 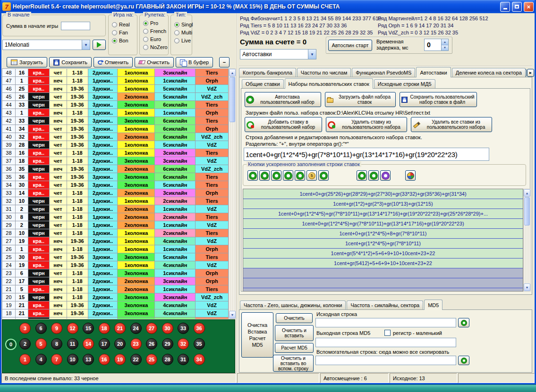 What do you see at coordinates (434, 305) in the screenshot?
I see `tab-bottom-3: MD5` at bounding box center [434, 305].